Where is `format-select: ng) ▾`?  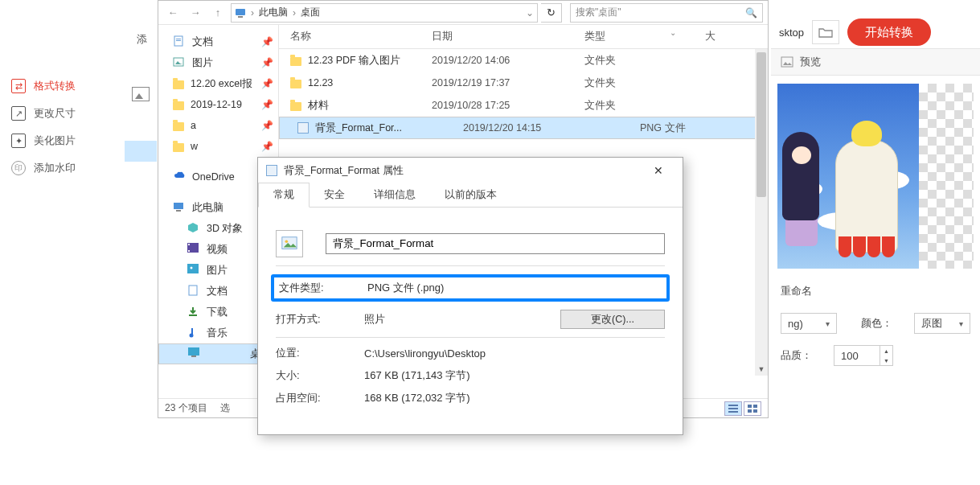
format-select: ng) ▾ is located at coordinates (809, 323).